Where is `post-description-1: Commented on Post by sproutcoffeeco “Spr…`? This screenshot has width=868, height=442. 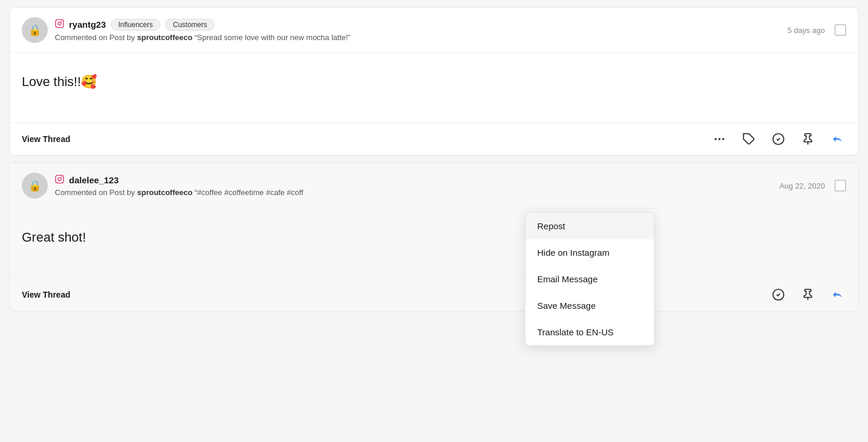 post-description-1: Commented on Post by sproutcoffeeco “Spr… is located at coordinates (421, 38).